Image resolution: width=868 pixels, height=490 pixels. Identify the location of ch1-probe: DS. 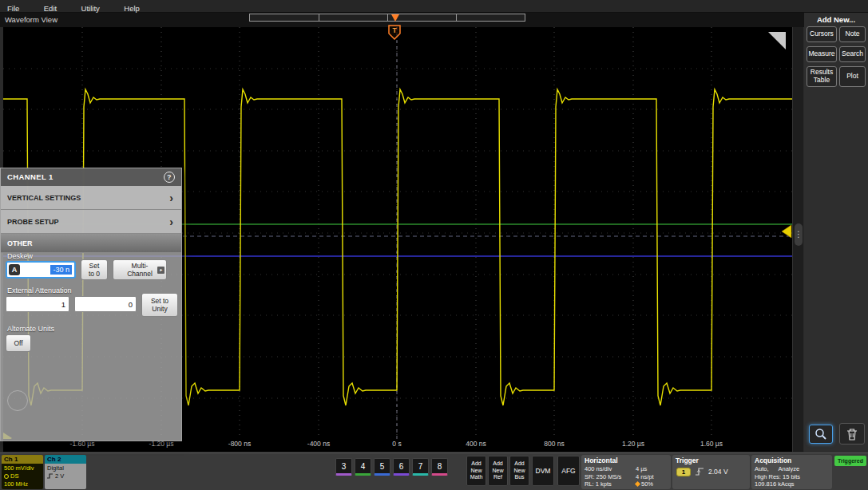
(14, 476).